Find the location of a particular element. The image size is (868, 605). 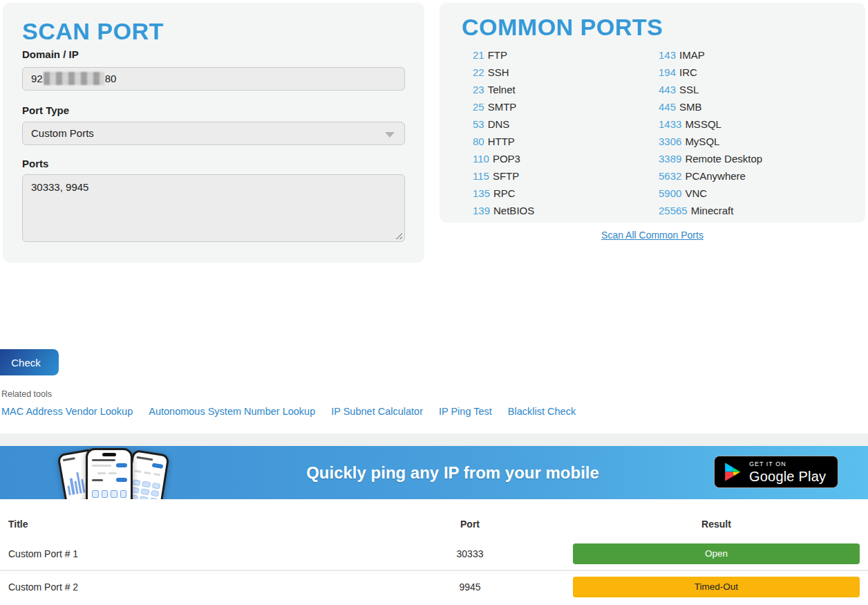

port-name: PCAnywhere is located at coordinates (715, 176).